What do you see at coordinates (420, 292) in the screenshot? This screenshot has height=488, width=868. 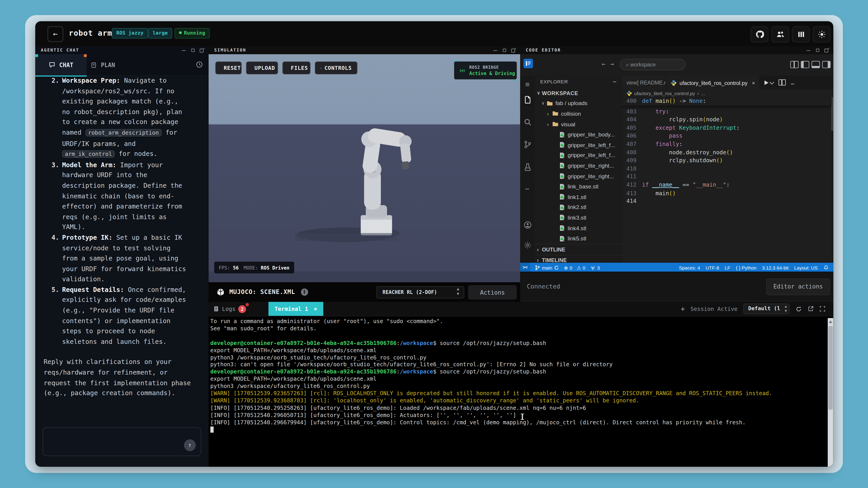 I see `model-select: REACHER RL (2-DOF)▲▼` at bounding box center [420, 292].